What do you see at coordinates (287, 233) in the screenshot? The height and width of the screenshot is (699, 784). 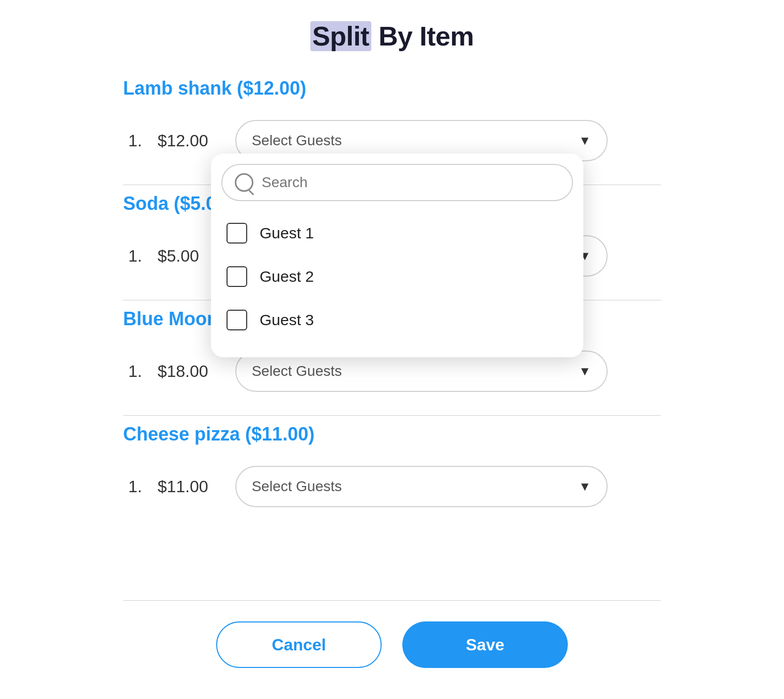 I see `guest-1-label: Guest 1` at bounding box center [287, 233].